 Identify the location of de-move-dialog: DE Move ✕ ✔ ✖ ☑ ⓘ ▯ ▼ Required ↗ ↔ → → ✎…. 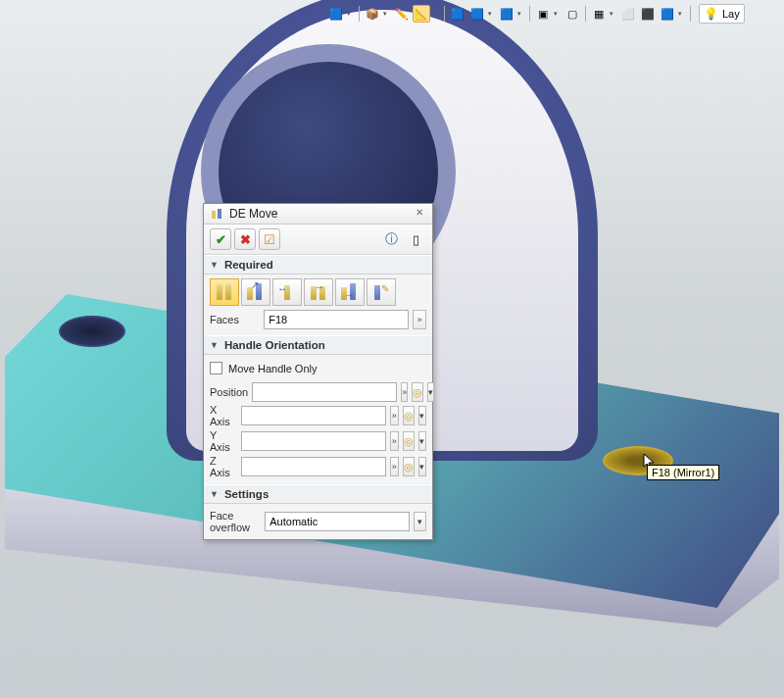
(318, 372).